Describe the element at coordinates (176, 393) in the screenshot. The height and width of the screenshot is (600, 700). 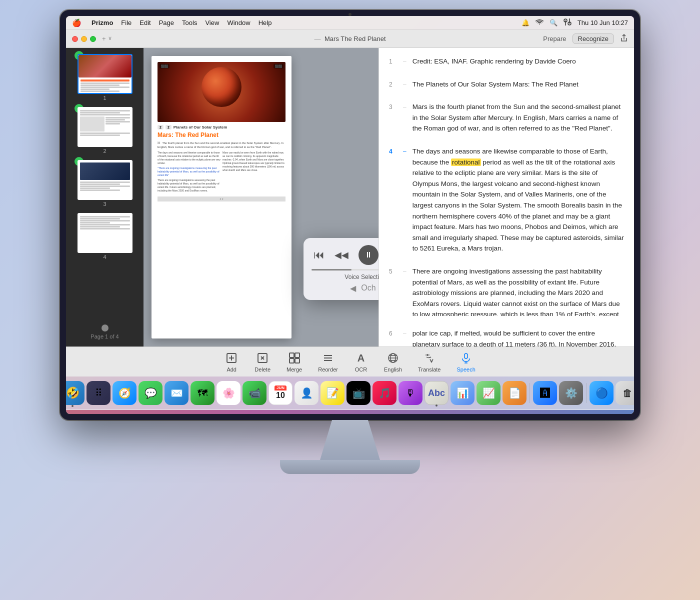
I see `dock-mail: ✉️` at that location.